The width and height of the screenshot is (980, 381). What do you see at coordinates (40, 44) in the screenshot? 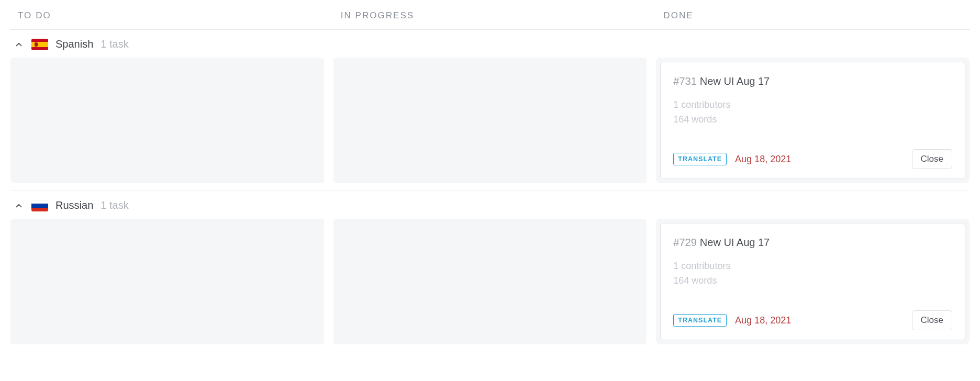
I see `flag-icon-spain` at bounding box center [40, 44].